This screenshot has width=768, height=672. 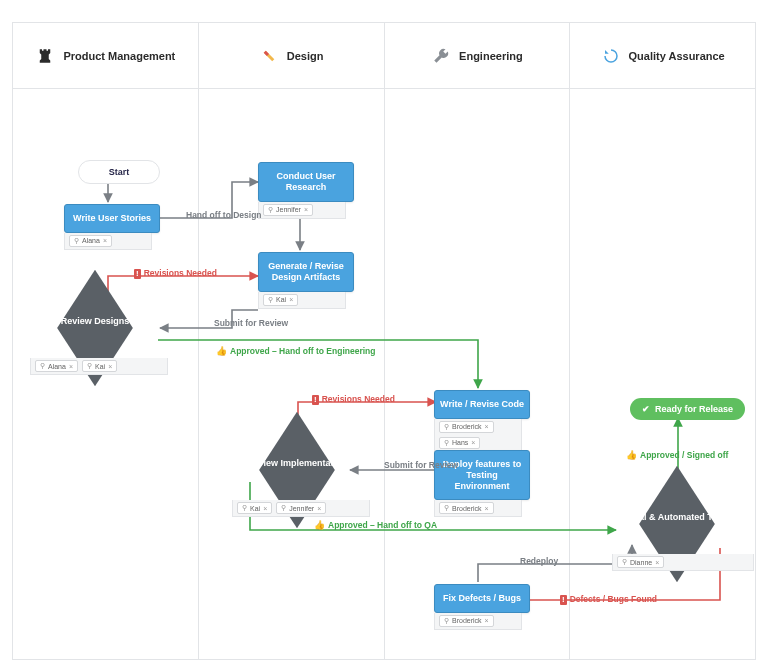 I want to click on assignee-row: ⚲Alana× ⚲Kai×, so click(x=99, y=366).